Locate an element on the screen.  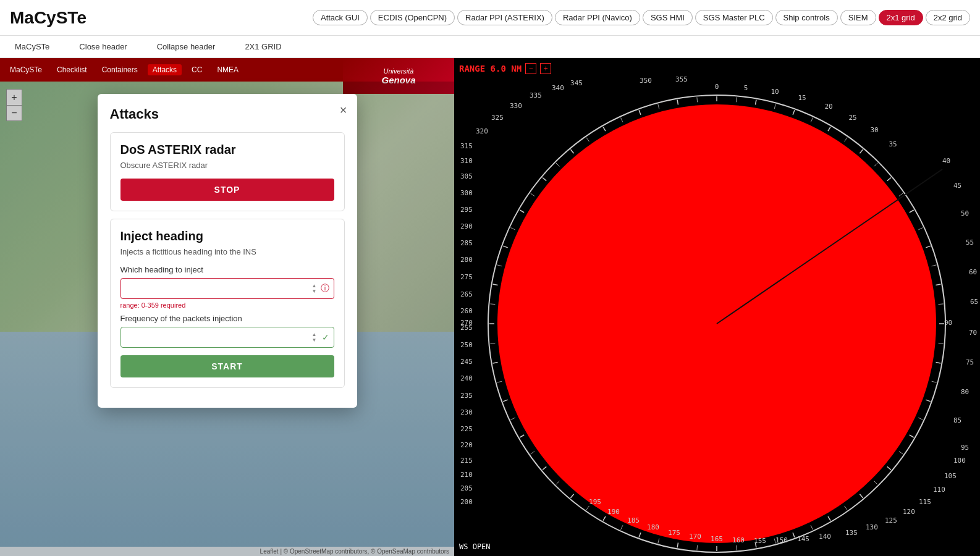
secondary-tab-2x1-grid: 2X1 GRID is located at coordinates (263, 47).